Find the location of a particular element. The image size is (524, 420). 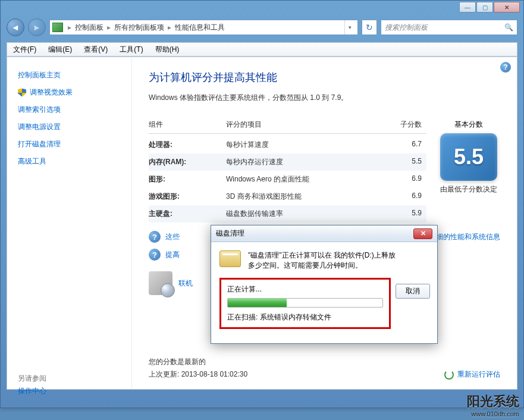

dialog-message-row: "磁盘清理"正在计算可以在 我的软件(D:)上释放 多少空间。这可能需要几分钟时… is located at coordinates (324, 261).